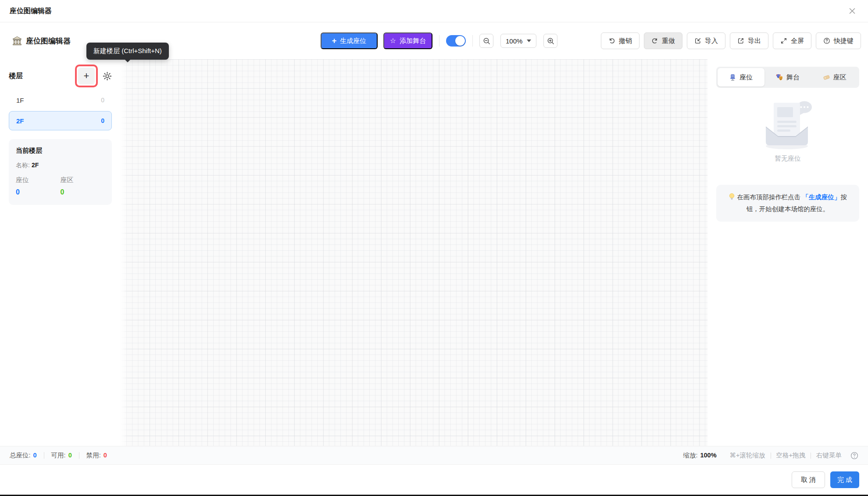  Describe the element at coordinates (788, 124) in the screenshot. I see `empty-inbox-icon` at that location.